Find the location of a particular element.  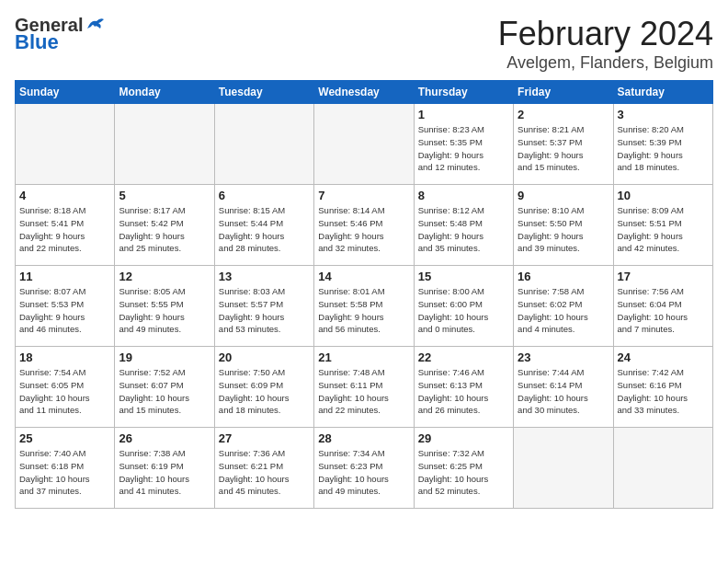

day-number: 7 is located at coordinates (364, 195).